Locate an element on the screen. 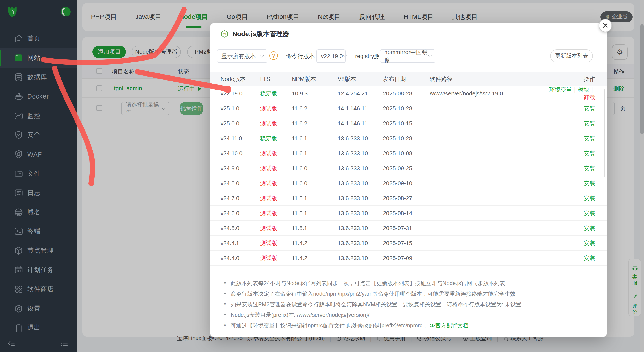 This screenshot has width=644, height=352. version-cell: v24.6.0 is located at coordinates (240, 213).